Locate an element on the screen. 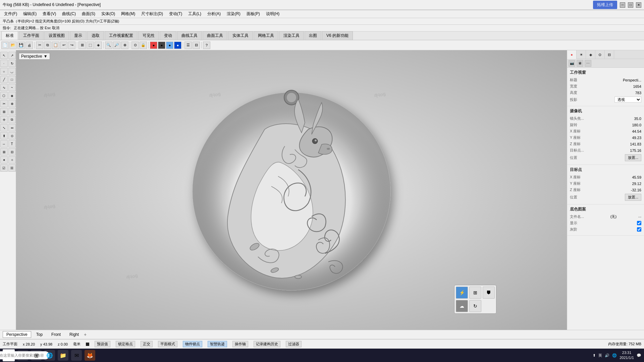 The image size is (644, 362). rp-tab-material: ◈ is located at coordinates (591, 55).